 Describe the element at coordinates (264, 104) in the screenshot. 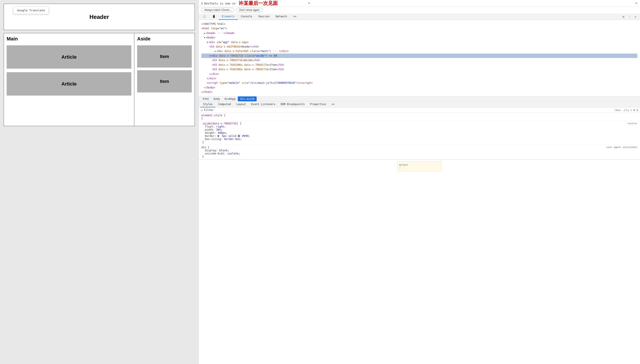

I see `tab-event-listeners: Event Listeners` at that location.